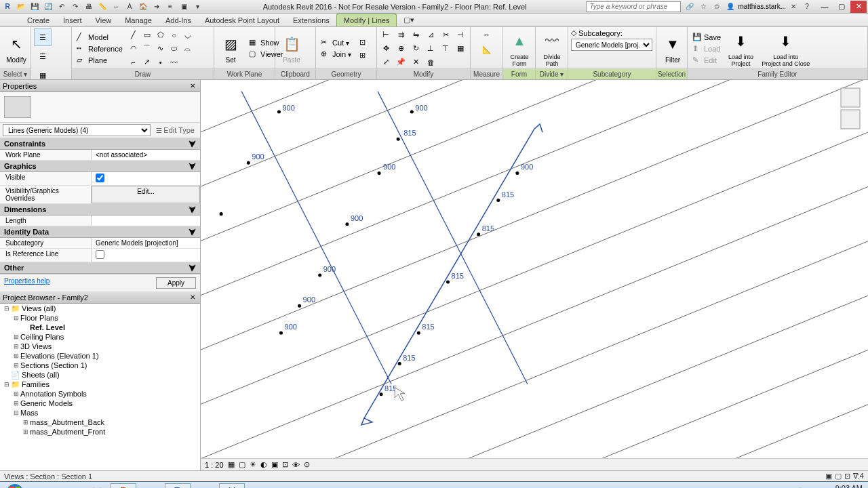 Image resolution: width=868 pixels, height=488 pixels. Describe the element at coordinates (362, 42) in the screenshot. I see `cope-icon: ⊡` at that location.